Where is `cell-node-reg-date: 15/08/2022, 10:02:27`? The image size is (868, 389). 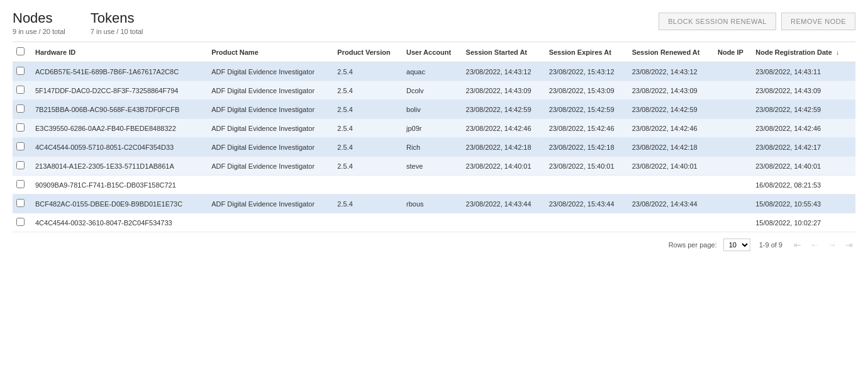 cell-node-reg-date: 15/08/2022, 10:02:27 is located at coordinates (804, 223).